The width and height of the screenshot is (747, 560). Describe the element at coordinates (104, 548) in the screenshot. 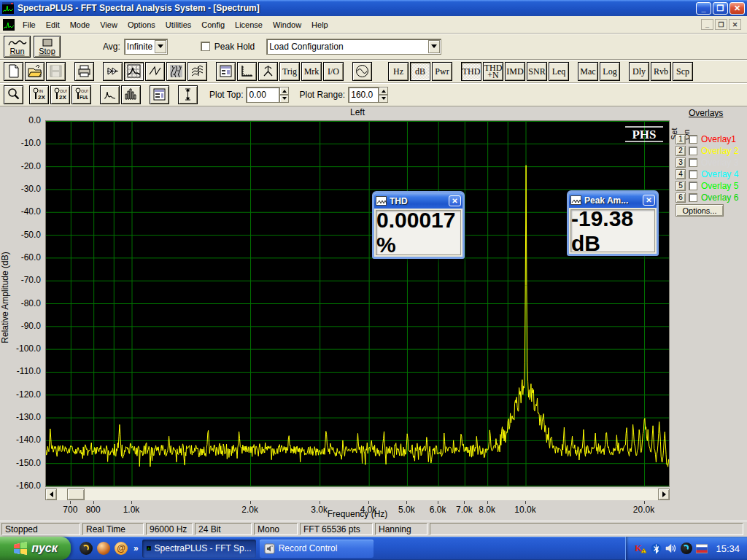

I see `globe-icon` at that location.